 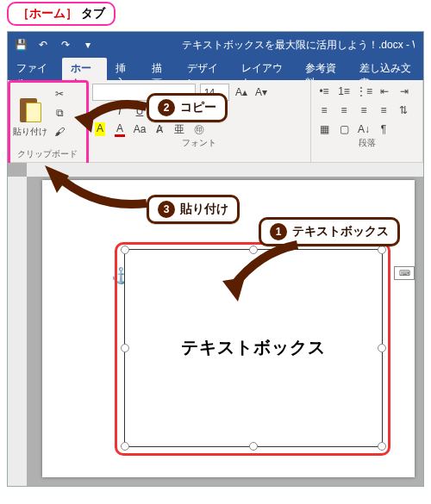 I want to click on paragraph-group-label: 段落, so click(x=367, y=144).